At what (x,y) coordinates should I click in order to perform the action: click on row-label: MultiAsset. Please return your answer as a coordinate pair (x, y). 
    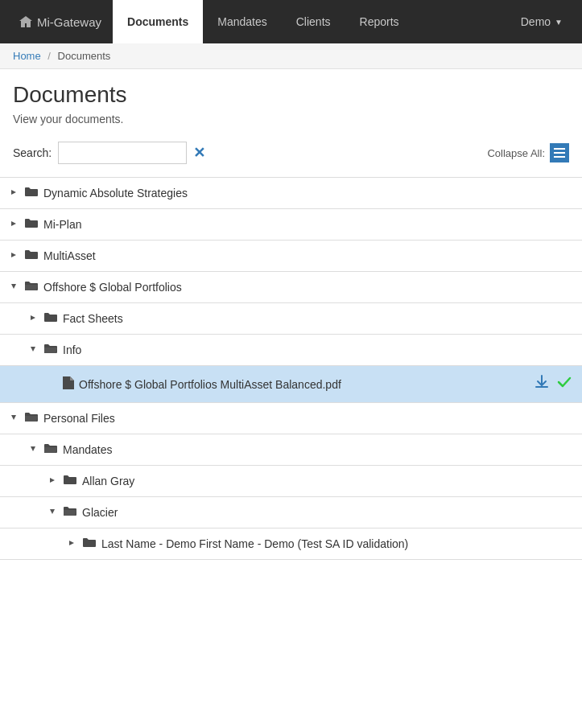
    Looking at the image, I should click on (308, 256).